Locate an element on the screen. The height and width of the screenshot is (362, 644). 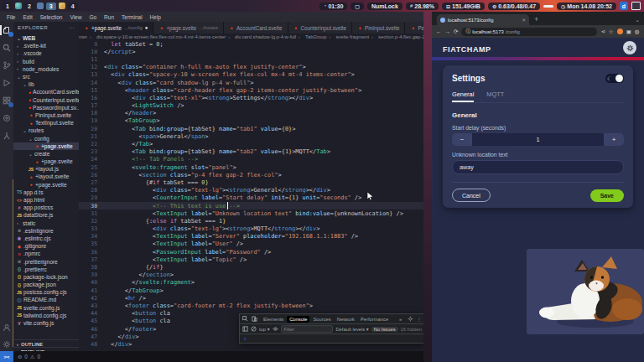
editor-tab: ●Passwo is located at coordinates (414, 28).